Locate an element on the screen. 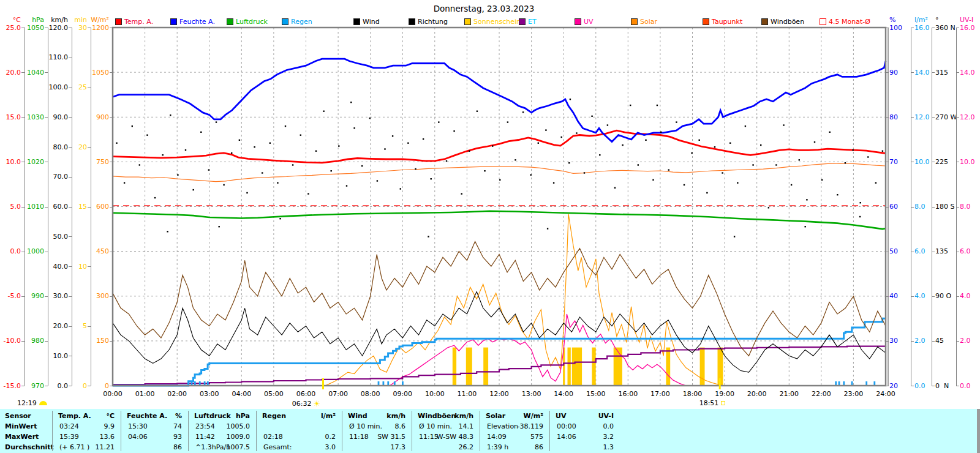 The image size is (980, 453). table-value: 1005.0 is located at coordinates (219, 427).